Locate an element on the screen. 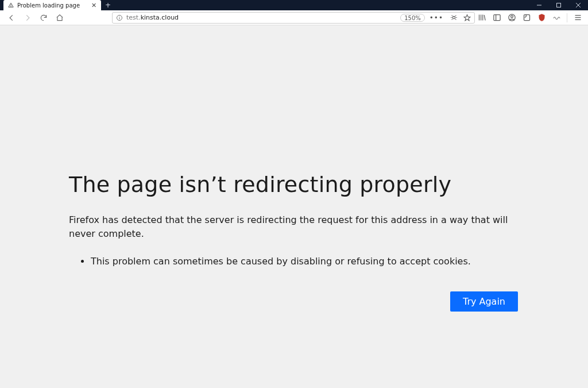 The height and width of the screenshot is (388, 588). toolbar-divider is located at coordinates (567, 18).